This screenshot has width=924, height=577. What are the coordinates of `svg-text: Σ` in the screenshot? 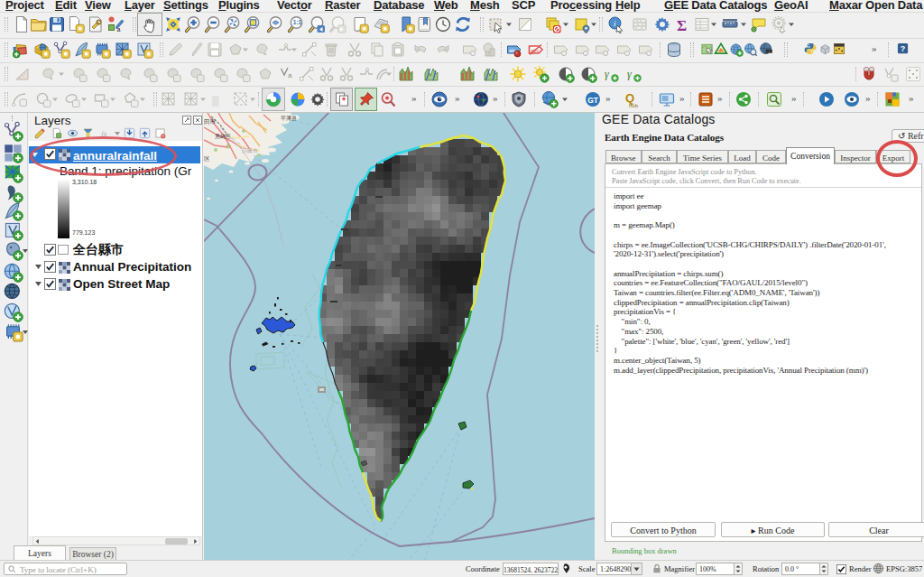 It's located at (682, 25).